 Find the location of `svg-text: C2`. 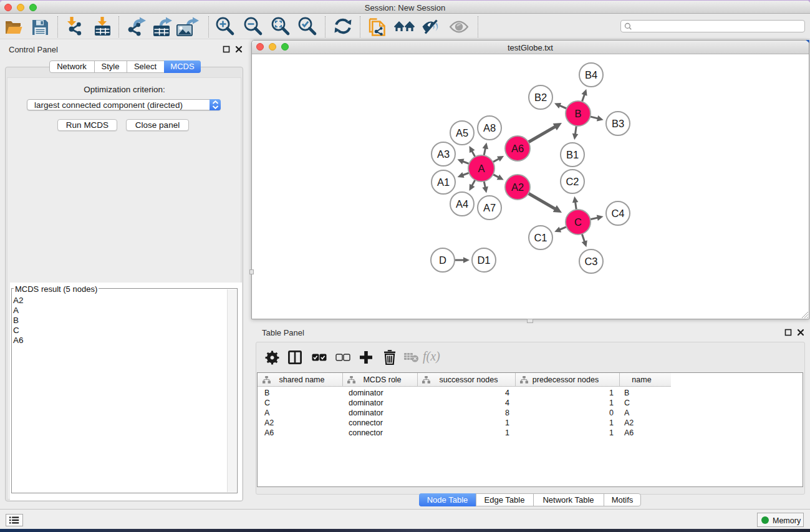

svg-text: C2 is located at coordinates (572, 181).